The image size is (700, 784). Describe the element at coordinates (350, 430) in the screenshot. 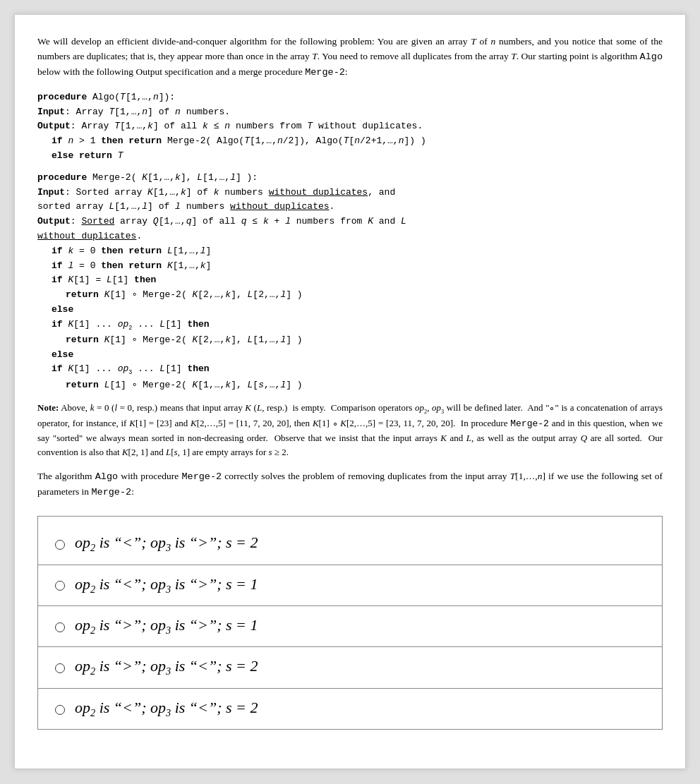

I see `note-paragraph: Note: Above, k = 0 (l = 0, resp.) means …` at that location.